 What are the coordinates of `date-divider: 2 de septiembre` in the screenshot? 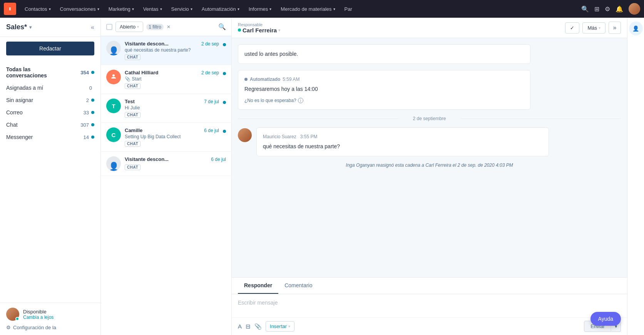 It's located at (430, 119).